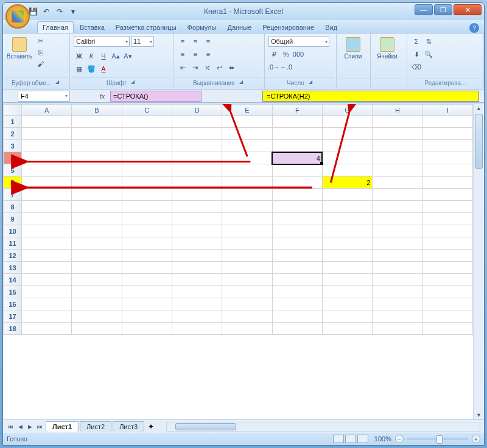 The image size is (487, 448). What do you see at coordinates (297, 134) in the screenshot?
I see `cell-F2` at bounding box center [297, 134].